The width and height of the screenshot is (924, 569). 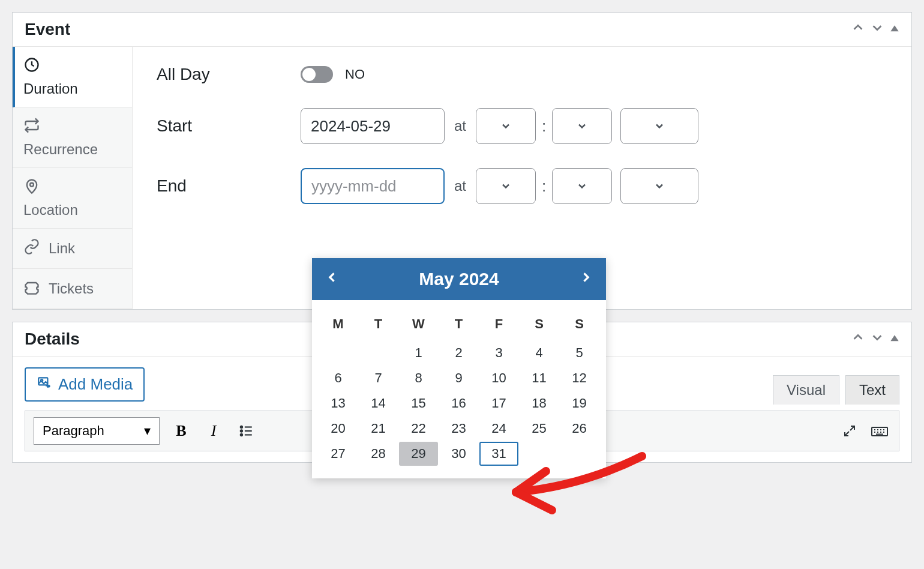 What do you see at coordinates (499, 454) in the screenshot?
I see `datepicker-day: 31` at bounding box center [499, 454].